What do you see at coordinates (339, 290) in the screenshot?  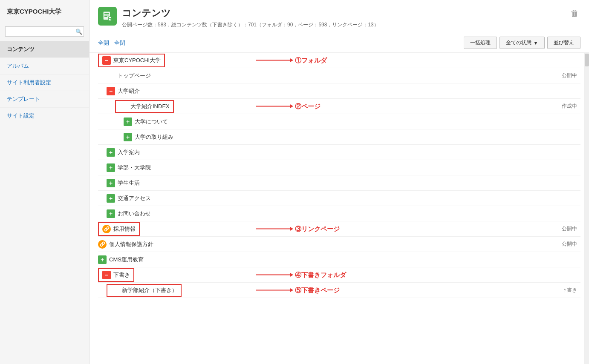 I see `tree-row: 新学部紹介（下書き） ⑤下書きページ 下書き` at bounding box center [339, 290].